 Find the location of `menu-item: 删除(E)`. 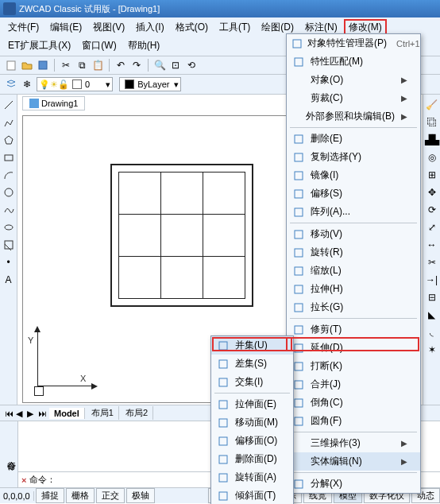

menu-item: 删除(E) is located at coordinates (353, 138).